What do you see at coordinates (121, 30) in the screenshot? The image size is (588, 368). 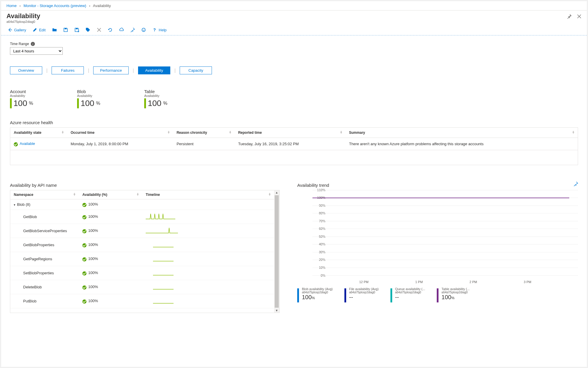 I see `cloud-icon` at bounding box center [121, 30].